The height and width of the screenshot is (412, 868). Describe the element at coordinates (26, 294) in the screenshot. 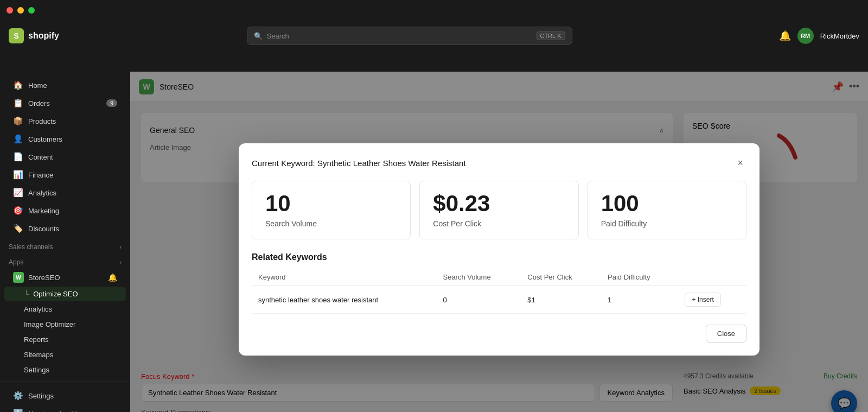

I see `optimize-seo-connector: └` at that location.